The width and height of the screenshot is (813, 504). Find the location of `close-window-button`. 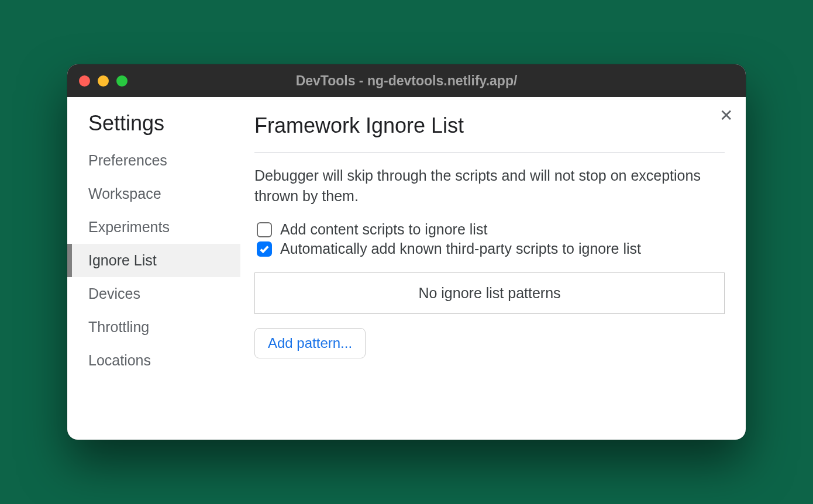

close-window-button is located at coordinates (84, 81).